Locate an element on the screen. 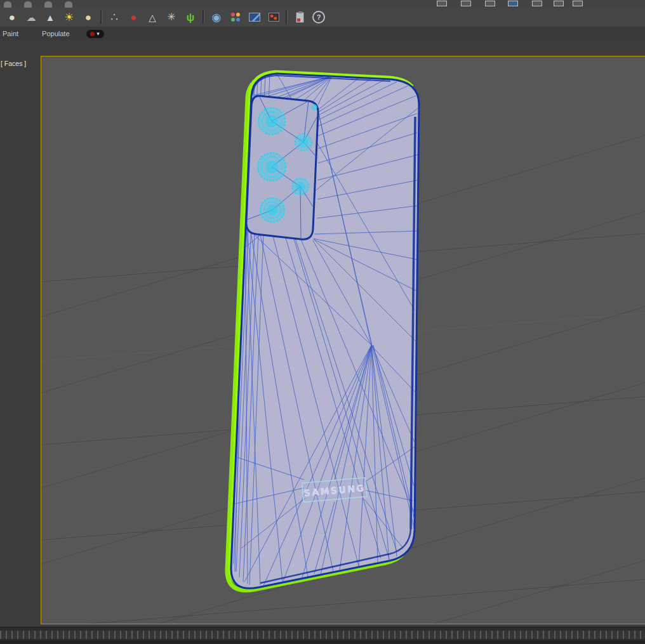 The height and width of the screenshot is (644, 645). scatter-button: ∴ is located at coordinates (114, 17).